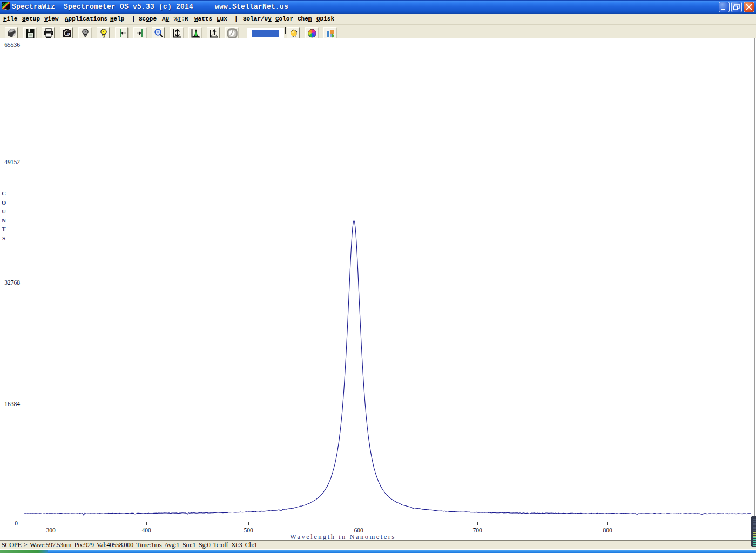  I want to click on svg-text: U, so click(4, 211).